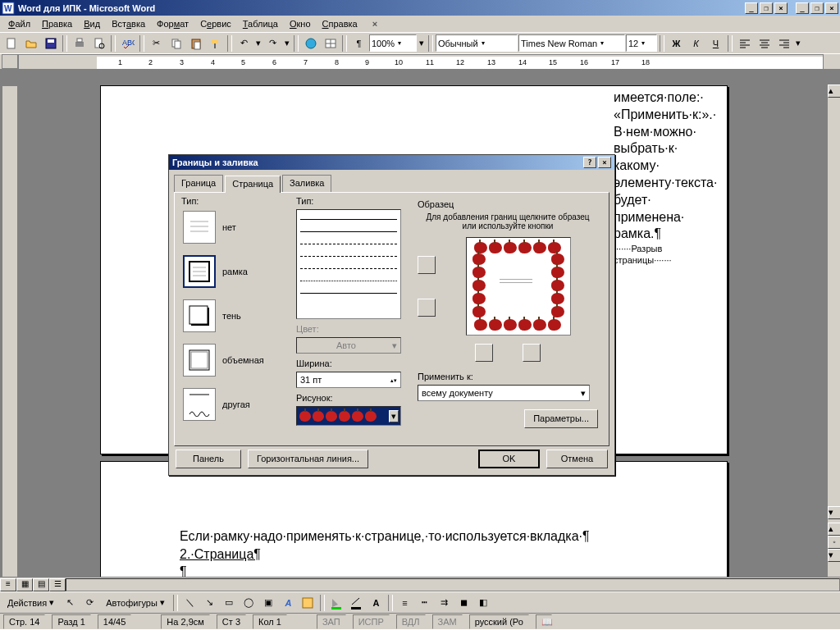 The image size is (840, 630). What do you see at coordinates (359, 43) in the screenshot?
I see `show-marks-button: ¶` at bounding box center [359, 43].